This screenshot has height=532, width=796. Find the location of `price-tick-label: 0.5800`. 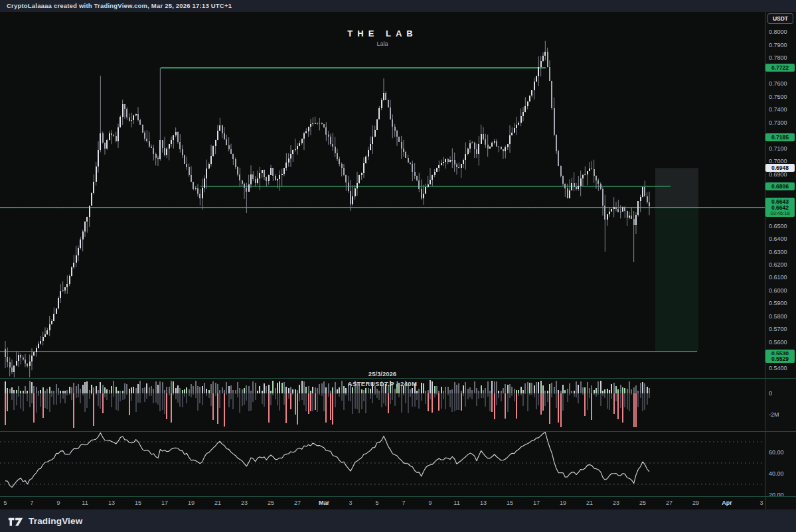

price-tick-label: 0.5800 is located at coordinates (778, 317).